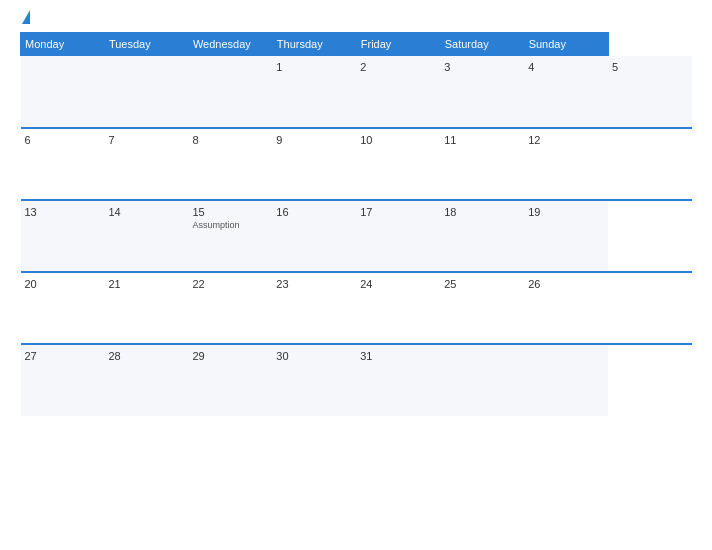  I want to click on weekday-header-monday: Monday, so click(63, 44).